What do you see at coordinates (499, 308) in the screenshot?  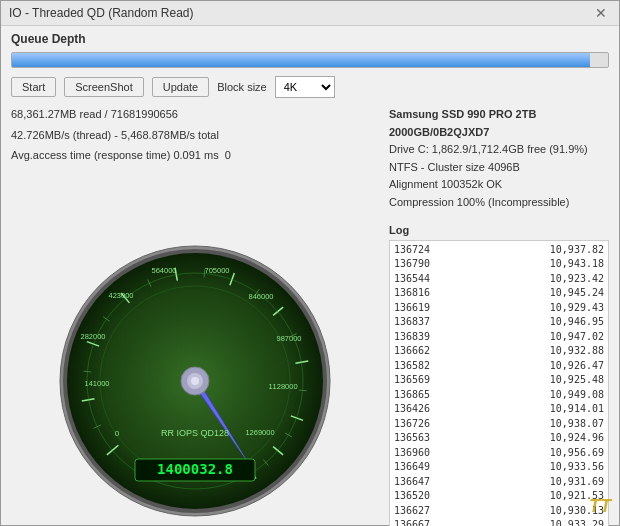 I see `log-entry: 13661910,929.43` at bounding box center [499, 308].